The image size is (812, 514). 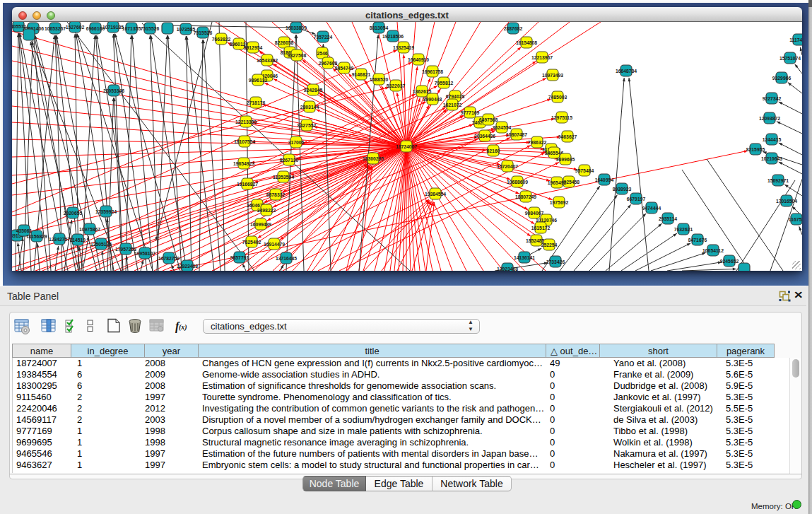 I want to click on svg-text: 12213389, so click(x=246, y=122).